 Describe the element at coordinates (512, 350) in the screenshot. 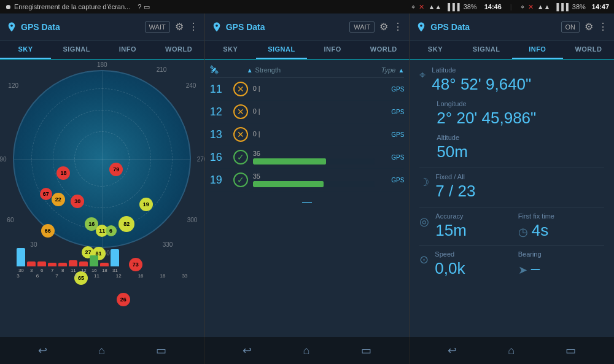

I see `nav-section-3: ↩ ⌂ ▭` at that location.